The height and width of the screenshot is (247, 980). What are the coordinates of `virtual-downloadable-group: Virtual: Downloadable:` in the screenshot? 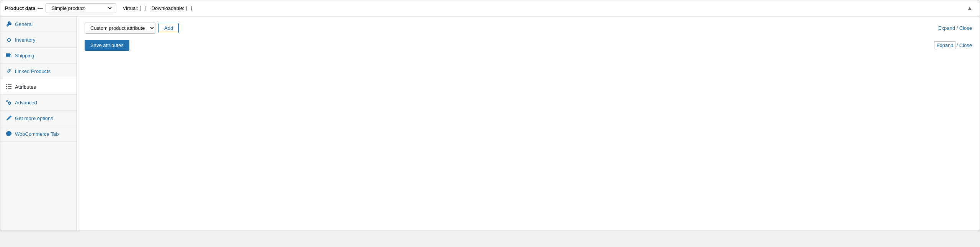 It's located at (157, 8).